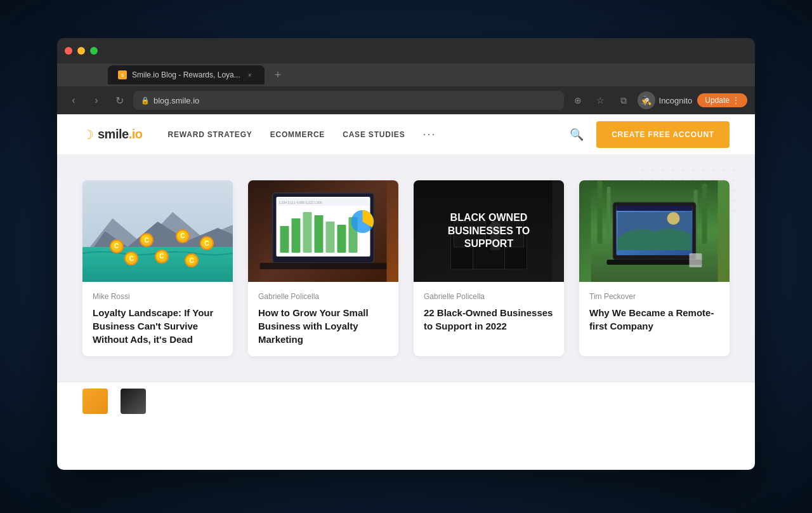  Describe the element at coordinates (157, 268) in the screenshot. I see `blog-card-1: C C C C C C C Mike Rossi Loyalty Landsca…` at that location.